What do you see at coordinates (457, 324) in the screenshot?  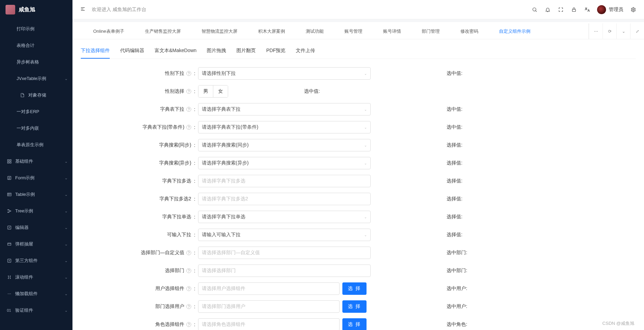 I see `form-value-label: 选中角色:` at bounding box center [457, 324].